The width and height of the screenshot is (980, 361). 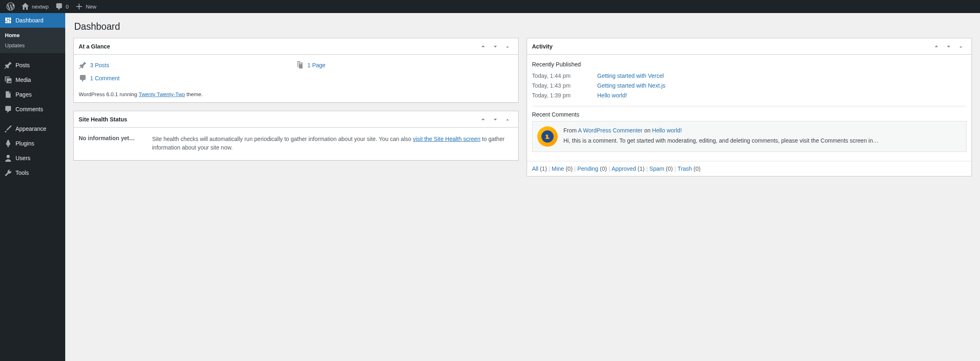 What do you see at coordinates (547, 136) in the screenshot?
I see `avatar` at bounding box center [547, 136].